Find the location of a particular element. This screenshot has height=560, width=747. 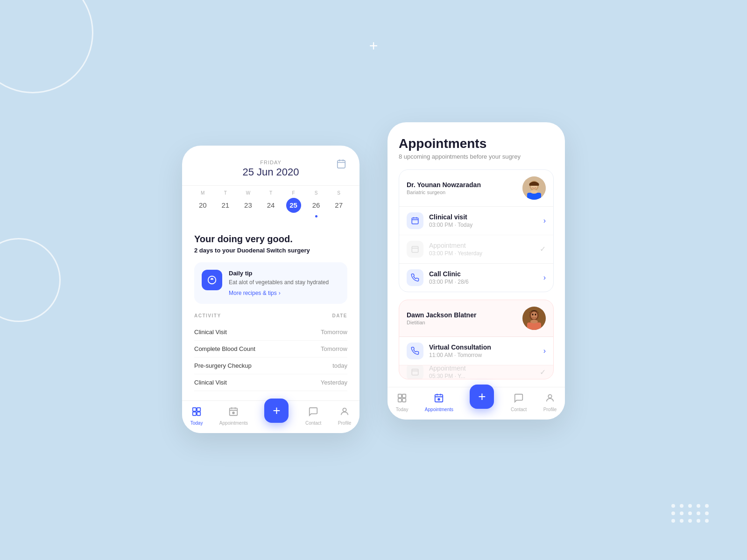

doctor-header-1: Dr. Younan Nowzaradan Bariatric surgeon is located at coordinates (476, 188).